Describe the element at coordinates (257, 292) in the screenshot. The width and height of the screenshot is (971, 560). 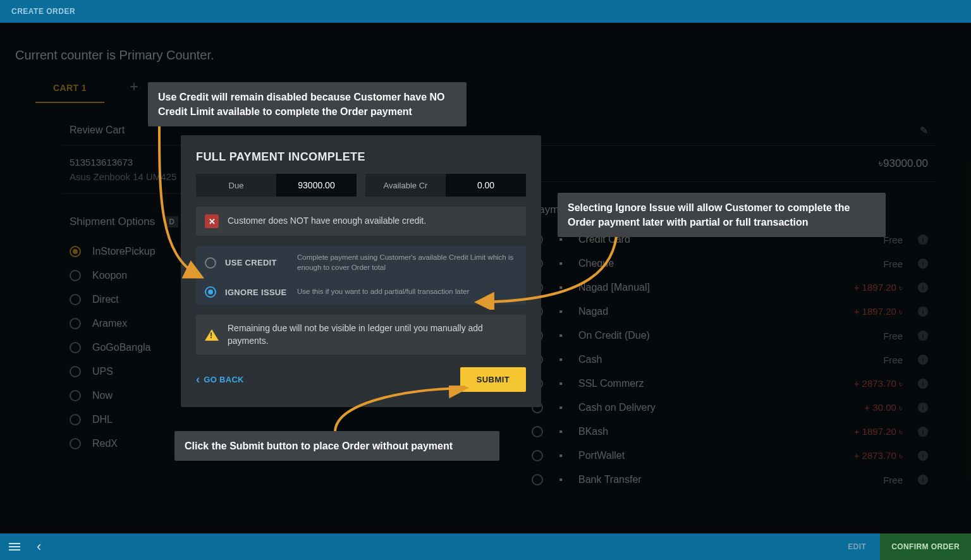
I see `ignore-issue-label: IGNORE ISSUE` at that location.